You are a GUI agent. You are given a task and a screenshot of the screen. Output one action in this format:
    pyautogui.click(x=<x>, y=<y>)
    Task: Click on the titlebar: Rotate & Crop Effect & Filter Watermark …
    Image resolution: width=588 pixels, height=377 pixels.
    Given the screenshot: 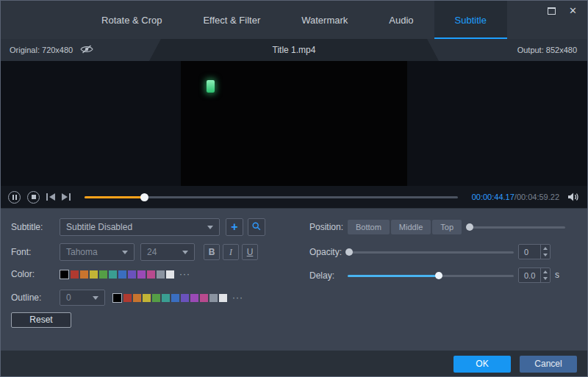 What is the action you would take?
    pyautogui.click(x=294, y=20)
    